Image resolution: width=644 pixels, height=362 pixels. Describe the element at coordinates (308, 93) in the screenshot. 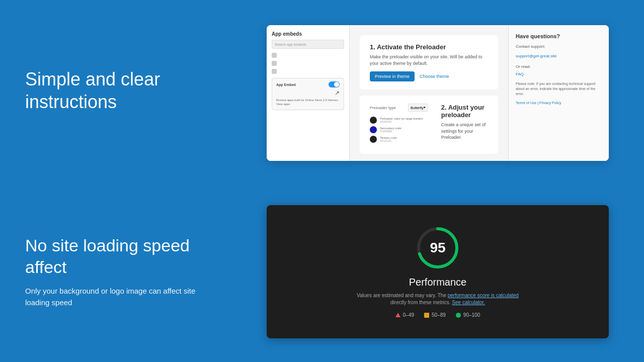

I see `arrow-cursor` at that location.